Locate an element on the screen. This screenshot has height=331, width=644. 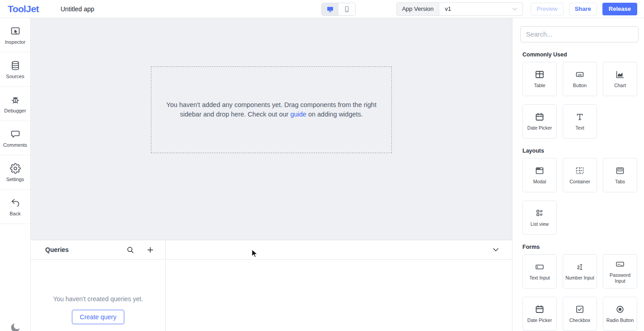
sidebar-item-label: Sources is located at coordinates (15, 76).